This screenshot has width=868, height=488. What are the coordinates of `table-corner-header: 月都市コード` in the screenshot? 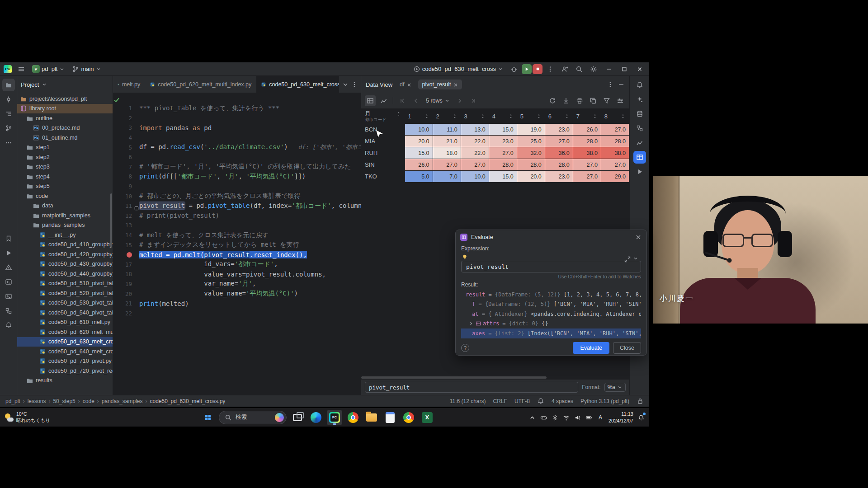 It's located at (383, 117).